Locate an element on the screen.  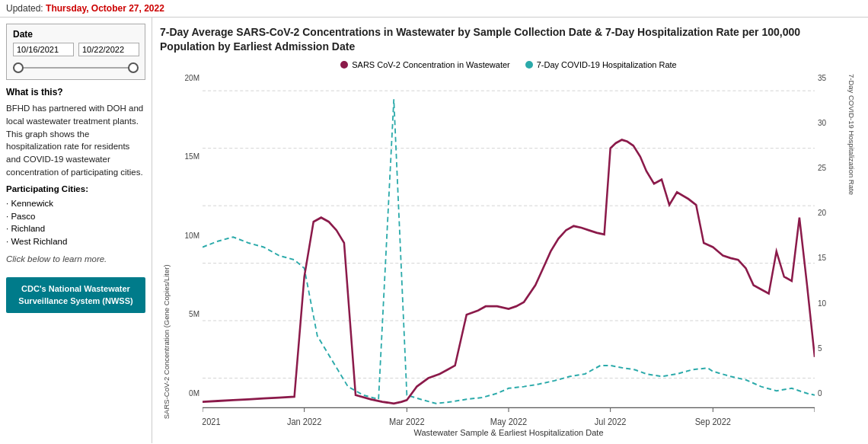
info-section: What is this? BFHD has partnered with DO… is located at coordinates (76, 178).